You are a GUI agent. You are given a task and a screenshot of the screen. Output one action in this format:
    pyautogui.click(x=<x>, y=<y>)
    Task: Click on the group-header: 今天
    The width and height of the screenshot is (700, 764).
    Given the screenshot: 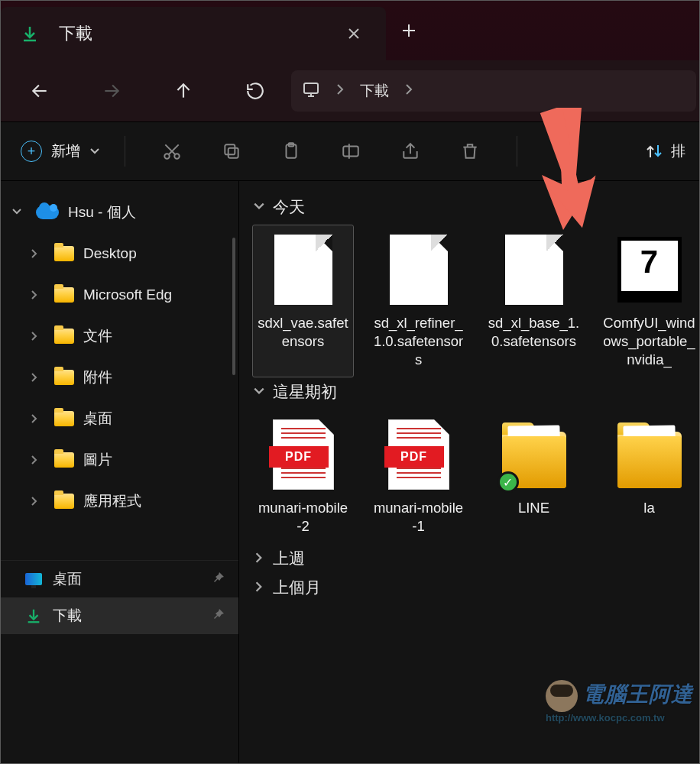 What is the action you would take?
    pyautogui.click(x=476, y=207)
    